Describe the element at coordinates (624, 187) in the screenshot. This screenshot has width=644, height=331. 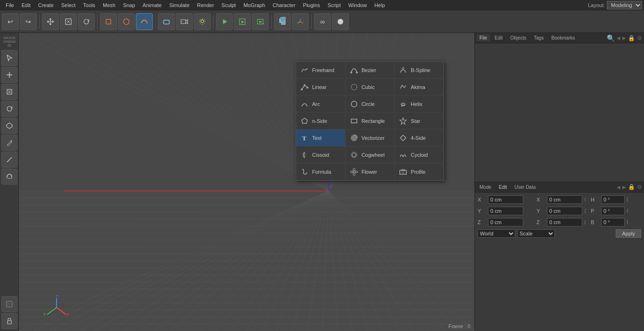
I see `attr-nav-right: ▶` at that location.